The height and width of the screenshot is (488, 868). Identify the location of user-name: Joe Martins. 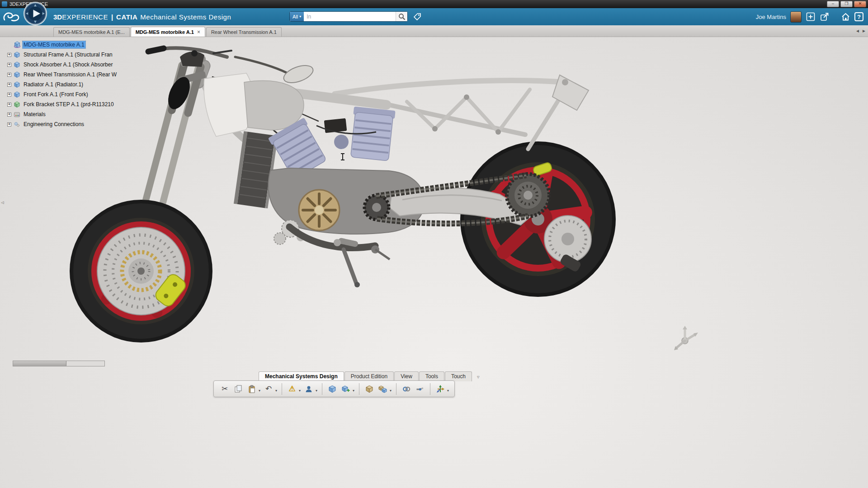
(771, 17).